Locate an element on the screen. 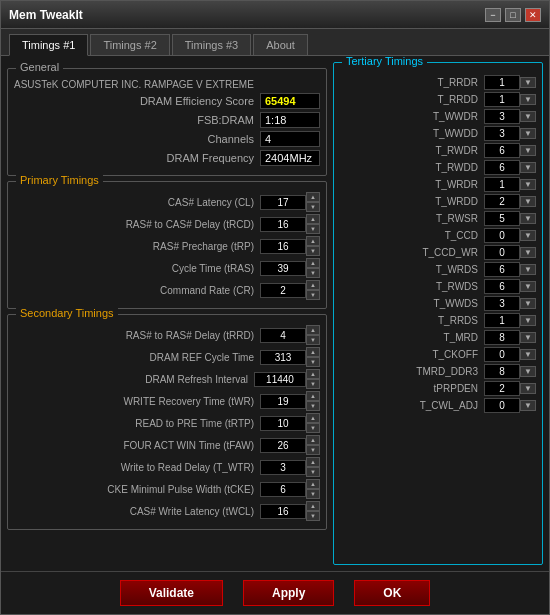  timing-field-trtp is located at coordinates (283, 424).